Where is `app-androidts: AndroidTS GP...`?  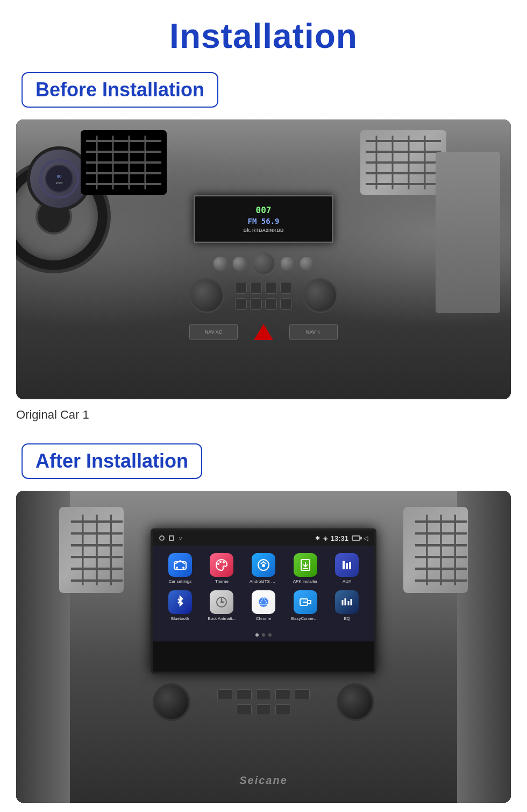
app-androidts: AndroidTS GP... is located at coordinates (264, 568).